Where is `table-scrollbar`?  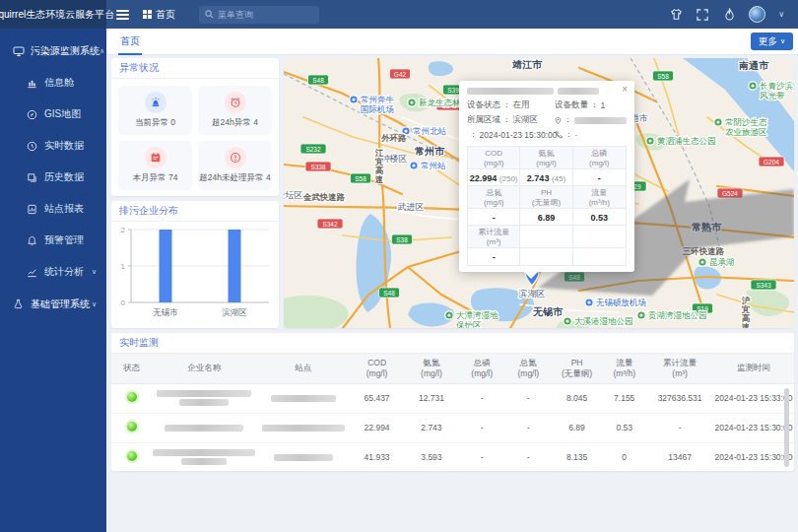 table-scrollbar is located at coordinates (786, 428).